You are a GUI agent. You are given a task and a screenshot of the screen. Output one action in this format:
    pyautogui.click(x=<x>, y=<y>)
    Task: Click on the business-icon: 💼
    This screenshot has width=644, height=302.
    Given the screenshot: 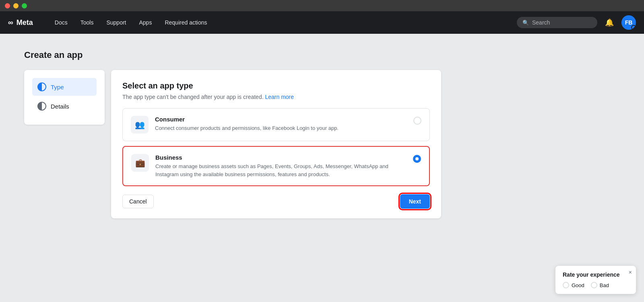 What is the action you would take?
    pyautogui.click(x=140, y=163)
    